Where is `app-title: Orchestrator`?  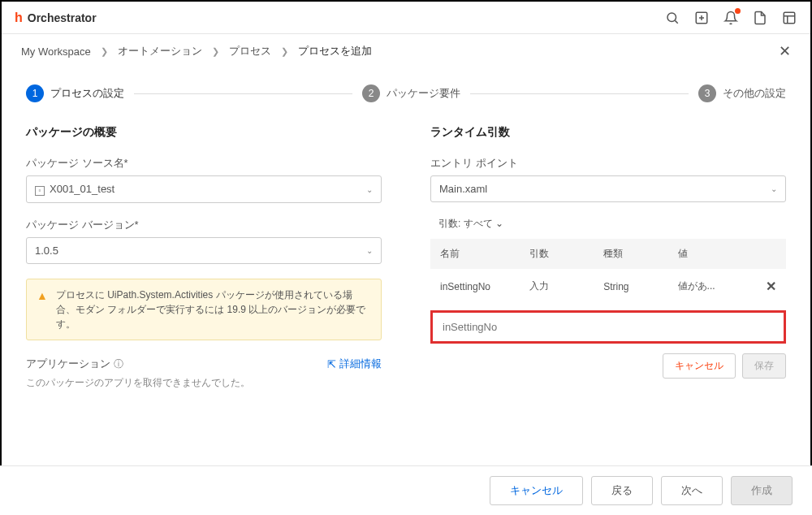 app-title: Orchestrator is located at coordinates (62, 18).